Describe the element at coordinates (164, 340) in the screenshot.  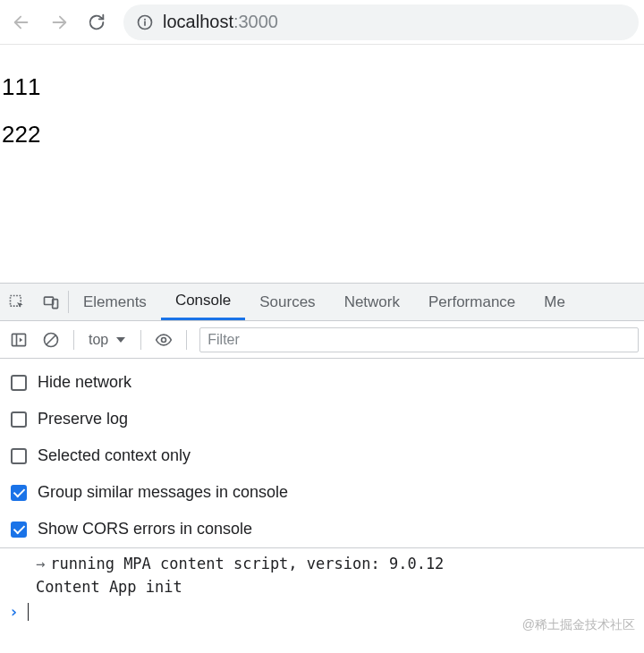
I see `eye-icon` at that location.